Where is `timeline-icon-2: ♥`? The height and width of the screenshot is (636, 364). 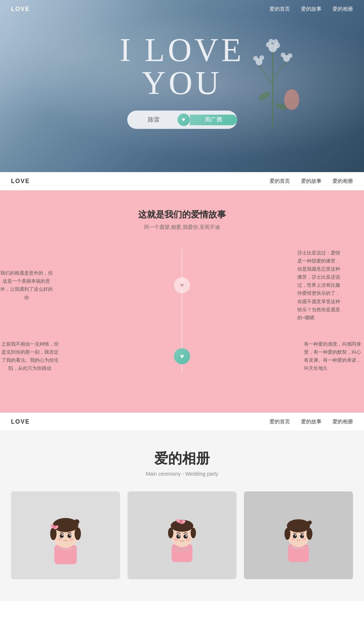
timeline-icon-2: ♥ is located at coordinates (182, 356).